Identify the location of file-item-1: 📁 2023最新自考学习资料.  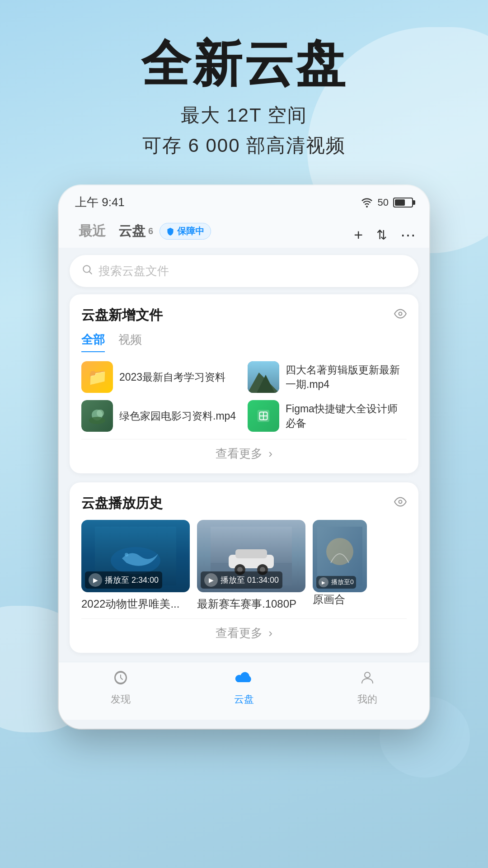
(161, 377).